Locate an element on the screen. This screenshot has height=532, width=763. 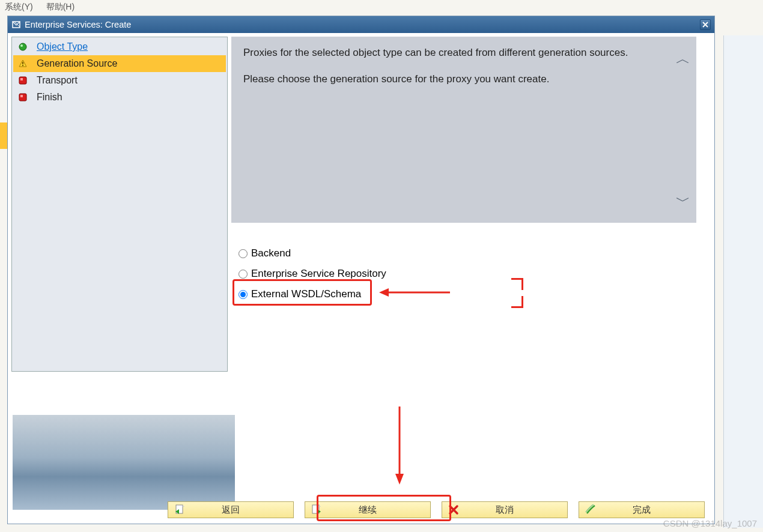
dialog-title: Enterprise Services: Create is located at coordinates (78, 25).